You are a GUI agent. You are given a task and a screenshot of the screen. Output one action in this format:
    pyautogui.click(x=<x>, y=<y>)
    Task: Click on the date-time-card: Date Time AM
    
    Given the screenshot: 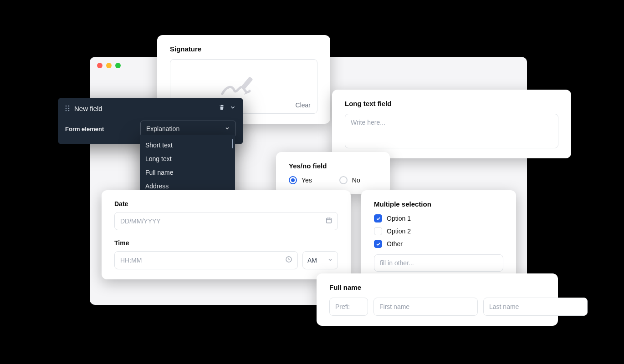 What is the action you would take?
    pyautogui.click(x=226, y=235)
    